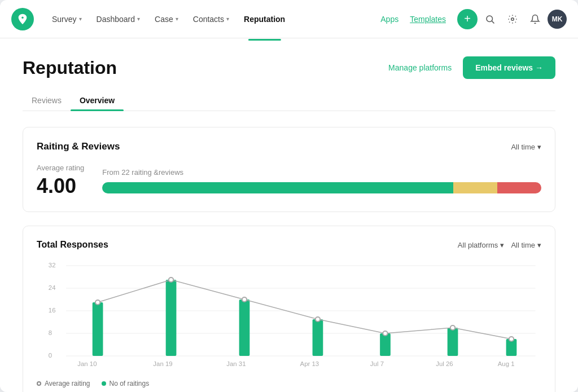 Image resolution: width=578 pixels, height=392 pixels. What do you see at coordinates (557, 19) in the screenshot?
I see `user-avatar: MK` at bounding box center [557, 19].